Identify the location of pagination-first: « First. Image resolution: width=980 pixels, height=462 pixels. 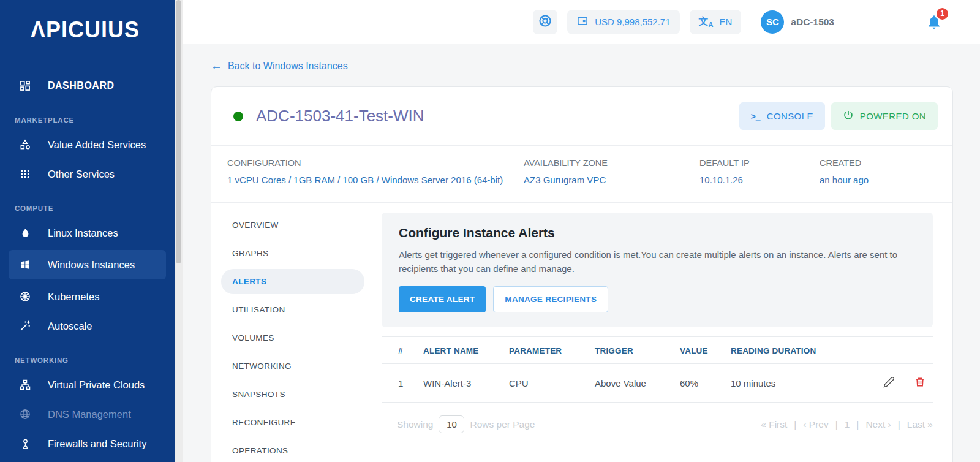
(774, 425).